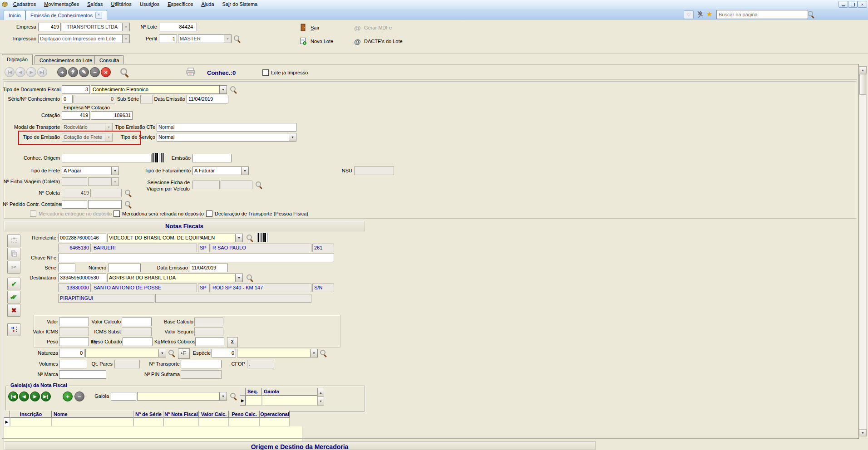 Image resolution: width=868 pixels, height=450 pixels. I want to click on tab-conhecimentos-do-lote: Conhecimentos do Lote, so click(66, 60).